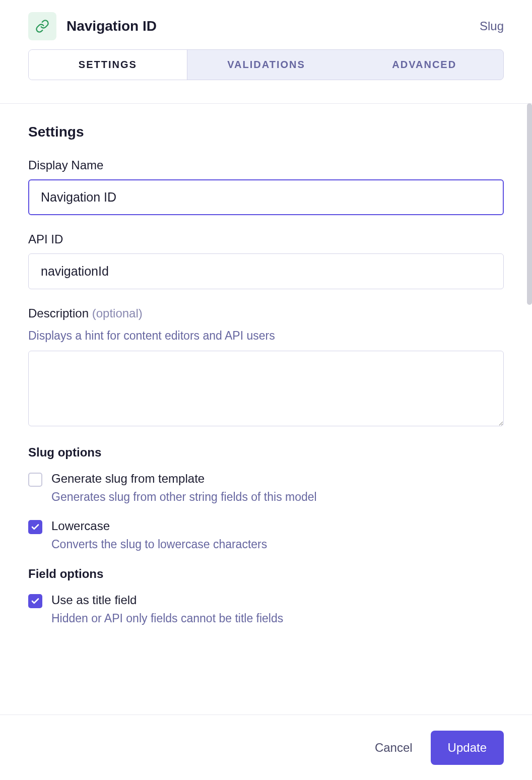  What do you see at coordinates (278, 544) in the screenshot?
I see `lowercase-desc: Converts the slug to lowercase character…` at bounding box center [278, 544].